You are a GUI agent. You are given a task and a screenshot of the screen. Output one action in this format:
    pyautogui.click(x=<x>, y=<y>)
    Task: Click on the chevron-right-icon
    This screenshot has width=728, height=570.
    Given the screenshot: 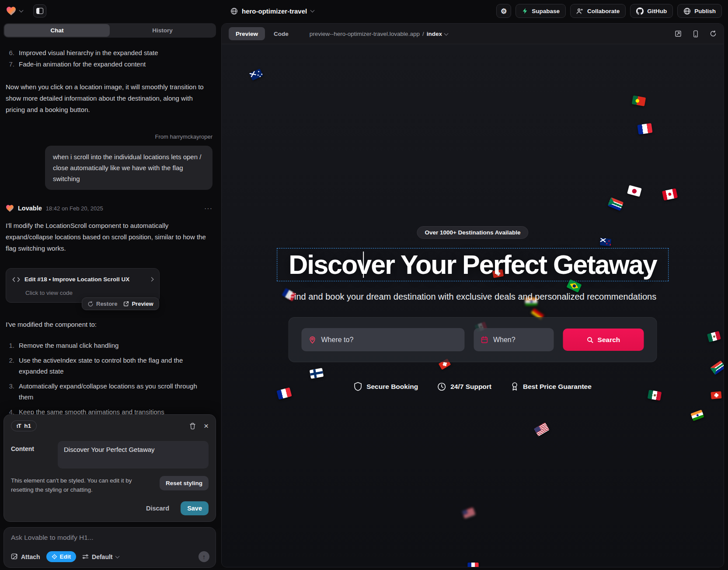 What is the action you would take?
    pyautogui.click(x=152, y=280)
    